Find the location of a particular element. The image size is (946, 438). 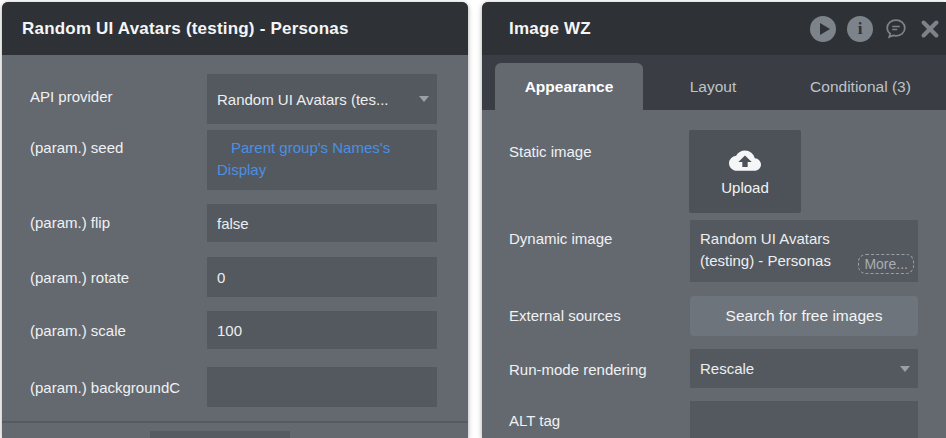

left-panel-header: Random UI Avatars (testing) - Personas is located at coordinates (235, 28).